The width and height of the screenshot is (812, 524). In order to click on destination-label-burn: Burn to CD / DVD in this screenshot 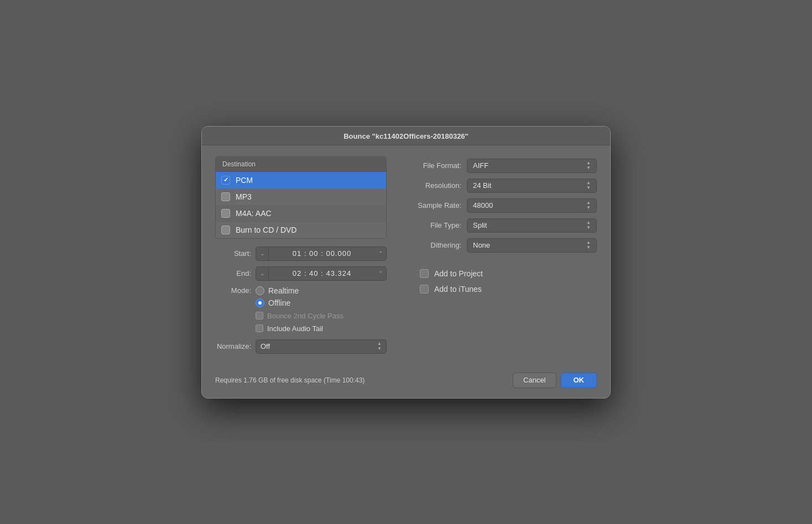, I will do `click(266, 230)`.